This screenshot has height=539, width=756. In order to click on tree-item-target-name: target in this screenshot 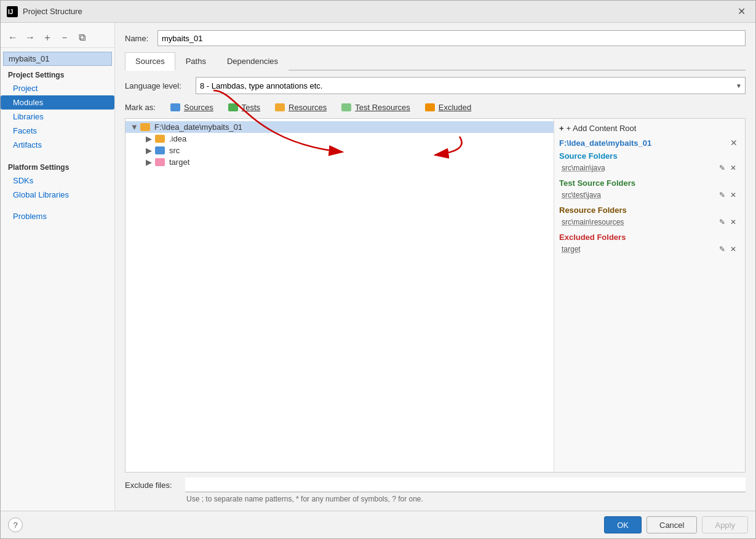, I will do `click(180, 162)`.